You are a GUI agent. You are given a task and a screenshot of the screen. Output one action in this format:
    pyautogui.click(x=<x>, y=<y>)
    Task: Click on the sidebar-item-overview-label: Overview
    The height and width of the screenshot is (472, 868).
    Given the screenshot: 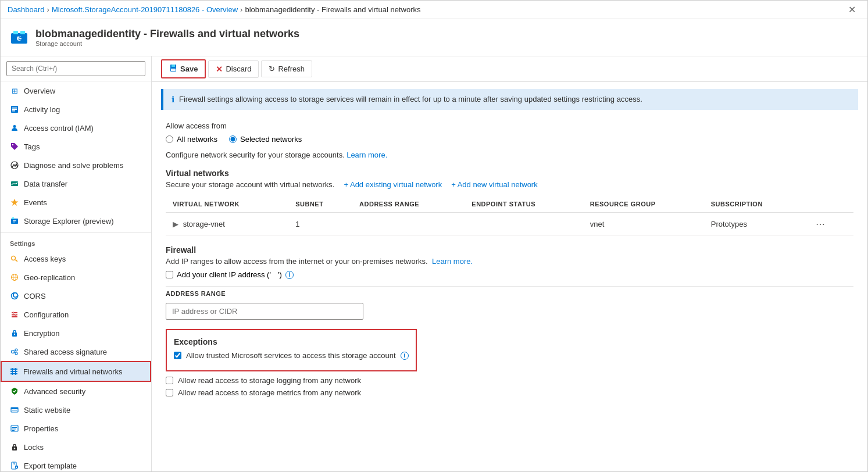 What is the action you would take?
    pyautogui.click(x=40, y=91)
    